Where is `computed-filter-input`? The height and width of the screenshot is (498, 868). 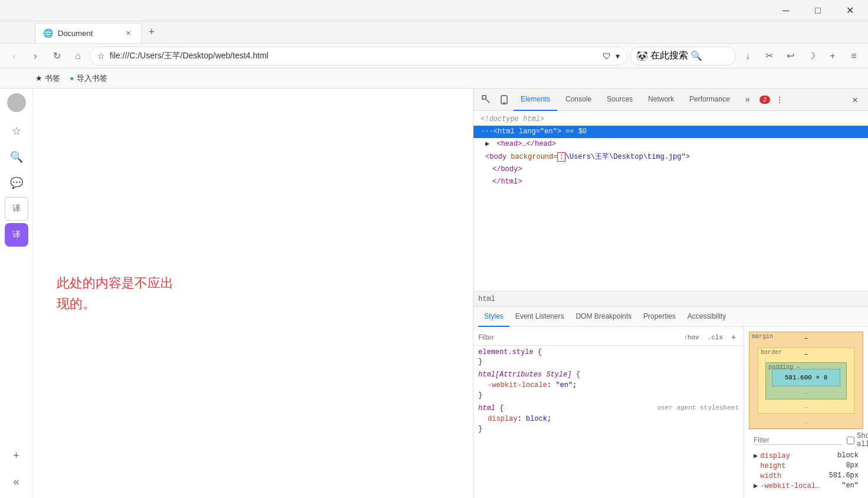 computed-filter-input is located at coordinates (798, 440).